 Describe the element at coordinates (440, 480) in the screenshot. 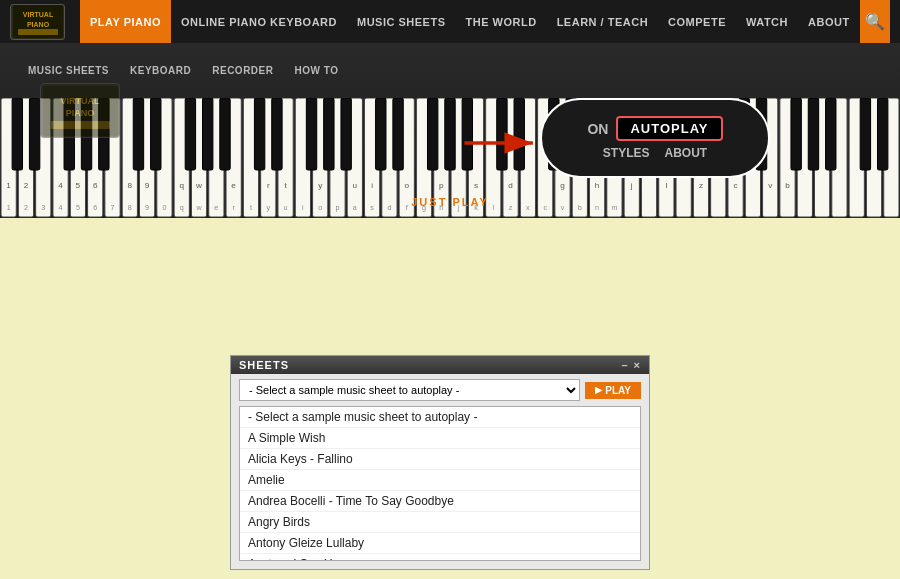

I see `sheets-list-item: Amelie` at that location.